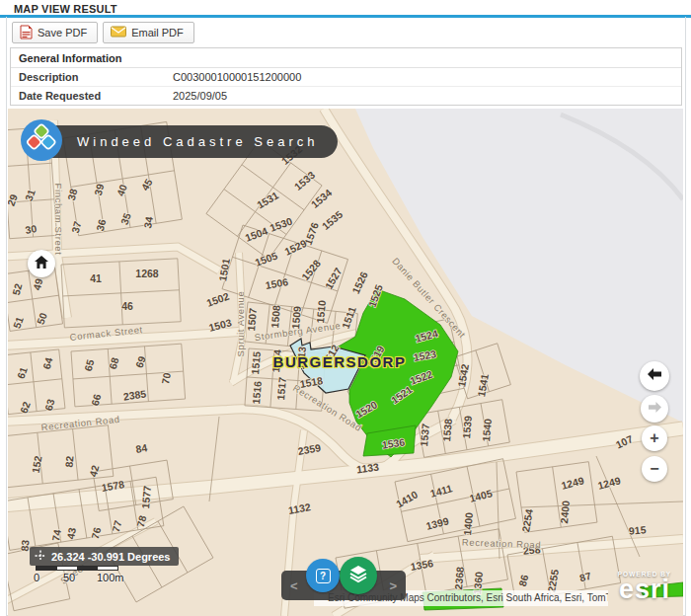 This screenshot has height=616, width=691. Describe the element at coordinates (281, 388) in the screenshot. I see `parcel-number-label: 1517` at that location.